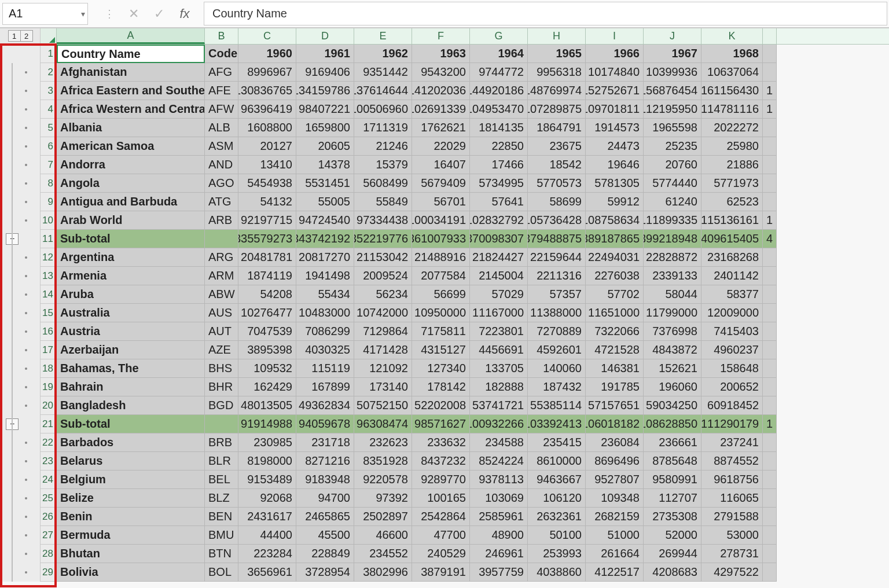 This screenshot has width=889, height=588. Describe the element at coordinates (49, 443) in the screenshot. I see `row-header: 22` at that location.